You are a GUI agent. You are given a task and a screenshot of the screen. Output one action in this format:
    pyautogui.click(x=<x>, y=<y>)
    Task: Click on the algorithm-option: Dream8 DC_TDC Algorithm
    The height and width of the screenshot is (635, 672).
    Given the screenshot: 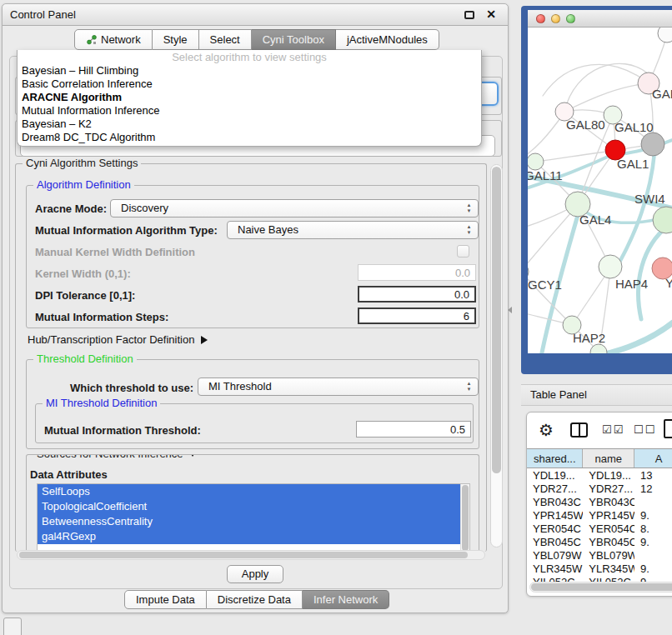 What is the action you would take?
    pyautogui.click(x=249, y=138)
    